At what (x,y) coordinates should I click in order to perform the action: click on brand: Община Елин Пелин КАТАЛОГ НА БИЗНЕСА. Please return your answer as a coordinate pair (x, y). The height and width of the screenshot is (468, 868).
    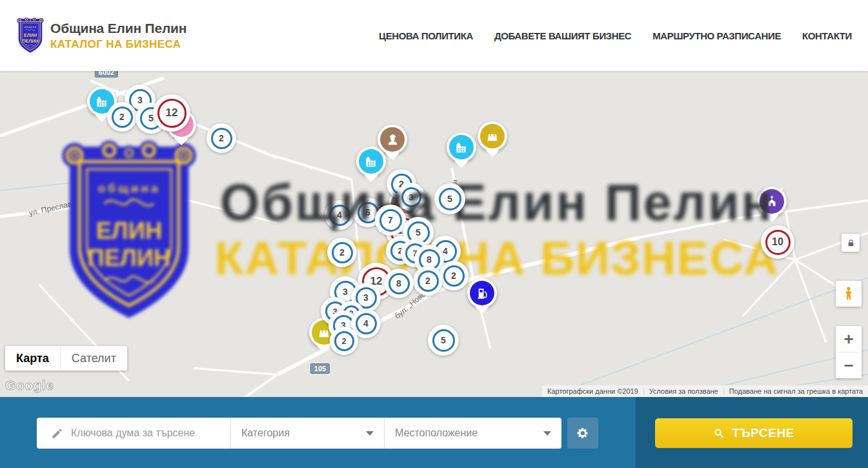
    Looking at the image, I should click on (101, 36).